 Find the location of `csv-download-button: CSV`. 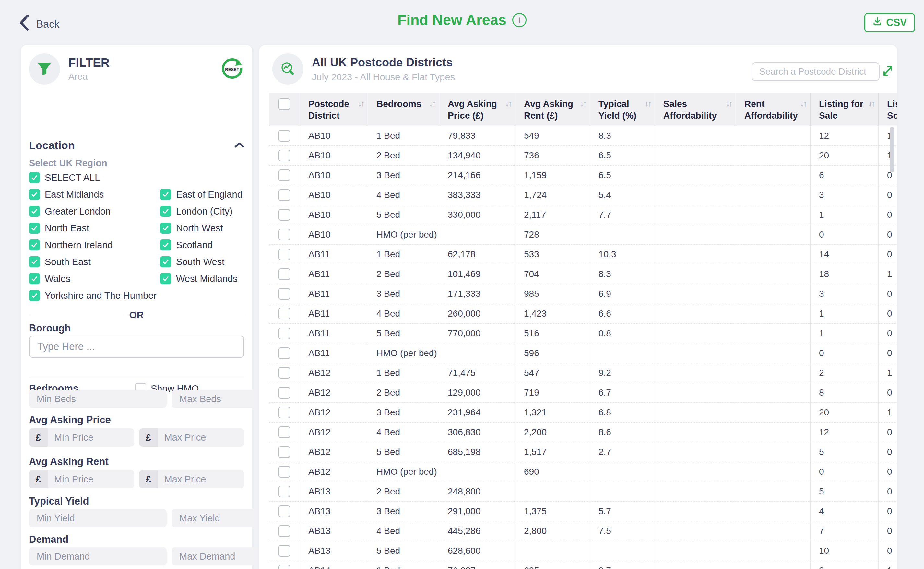

csv-download-button: CSV is located at coordinates (890, 23).